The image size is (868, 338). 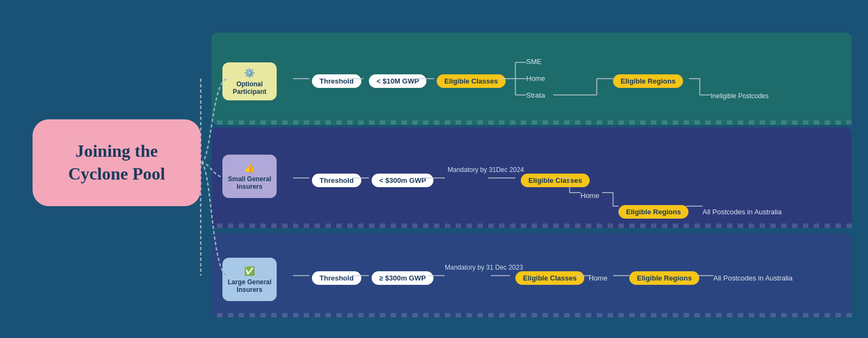 What do you see at coordinates (250, 73) in the screenshot?
I see `optional-icon: ⚙️` at bounding box center [250, 73].